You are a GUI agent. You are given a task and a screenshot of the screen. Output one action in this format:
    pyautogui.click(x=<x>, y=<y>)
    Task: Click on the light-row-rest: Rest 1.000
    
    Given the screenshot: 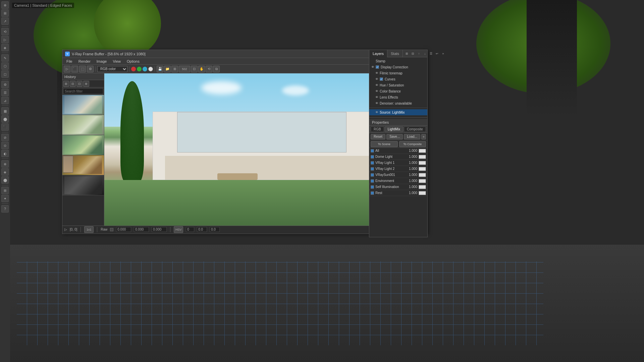 What is the action you would take?
    pyautogui.click(x=398, y=193)
    